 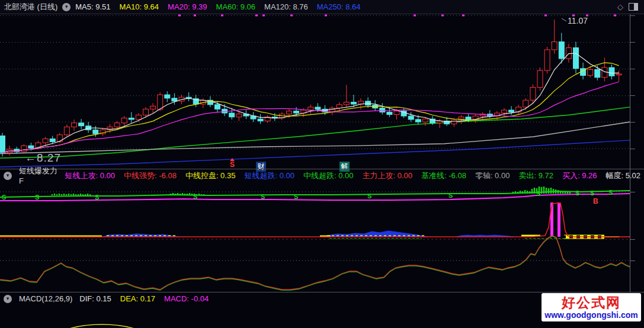 What do you see at coordinates (630, 153) in the screenshot?
I see `right-axis-border` at bounding box center [630, 153].